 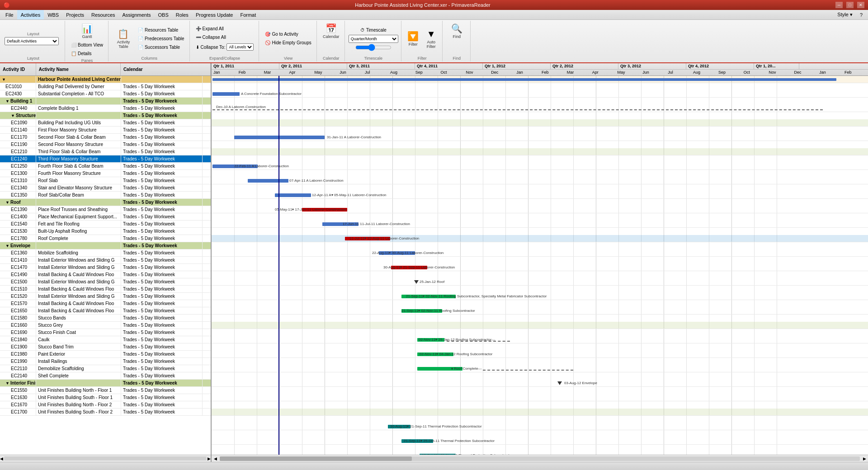 I want to click on table-row: EC1350 Roof Slab/Collar Beam Trades - 5 …, so click(x=105, y=195).